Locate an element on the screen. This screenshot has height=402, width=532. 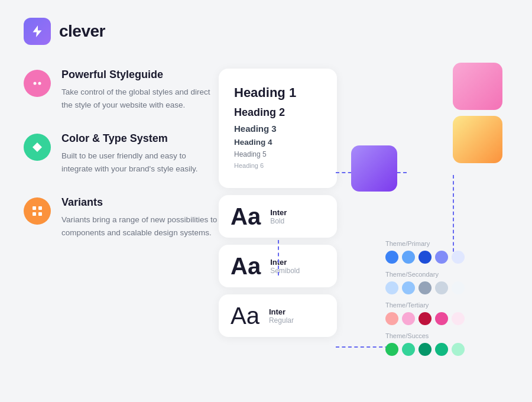
font-info-bold: Inter Bold is located at coordinates (278, 216).